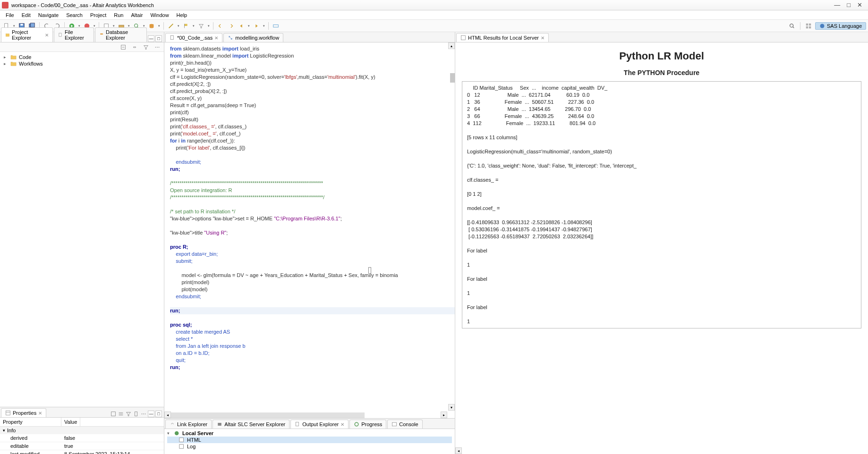 The image size is (868, 454). What do you see at coordinates (123, 47) in the screenshot?
I see `collapse-all-button` at bounding box center [123, 47].